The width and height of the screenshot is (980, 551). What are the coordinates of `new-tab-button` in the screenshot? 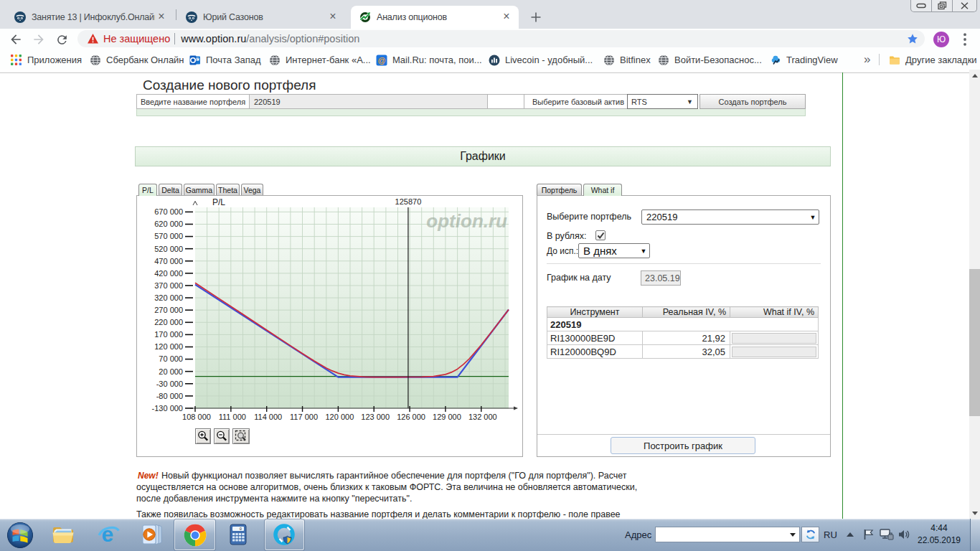 It's located at (536, 17).